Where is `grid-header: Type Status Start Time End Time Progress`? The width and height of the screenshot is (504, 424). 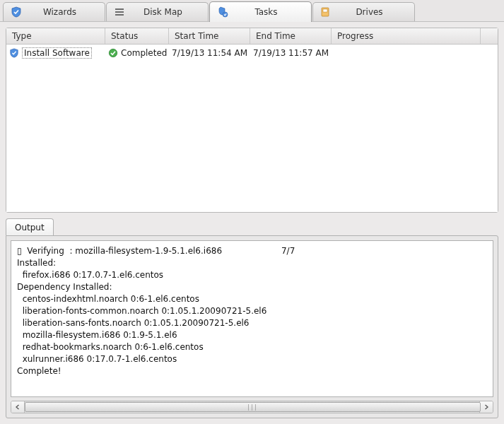
grid-header: Type Status Start Time End Time Progress is located at coordinates (252, 37).